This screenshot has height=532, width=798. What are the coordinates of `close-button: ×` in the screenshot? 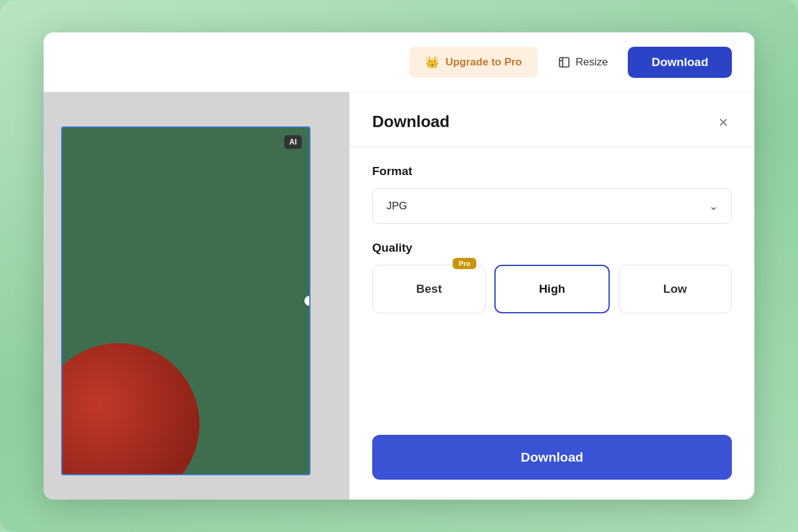 It's located at (723, 122).